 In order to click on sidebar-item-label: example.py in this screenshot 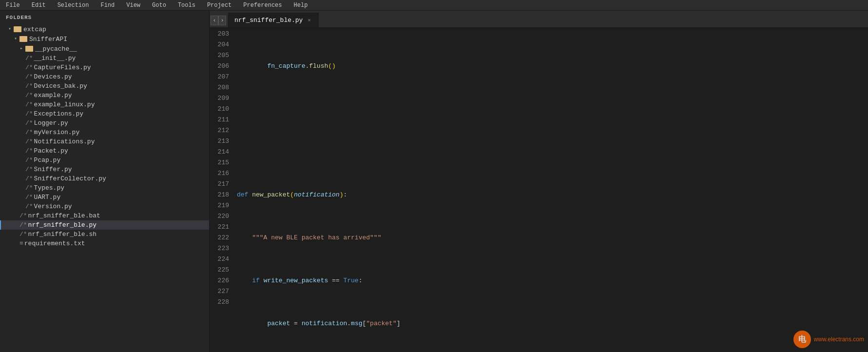, I will do `click(53, 96)`.